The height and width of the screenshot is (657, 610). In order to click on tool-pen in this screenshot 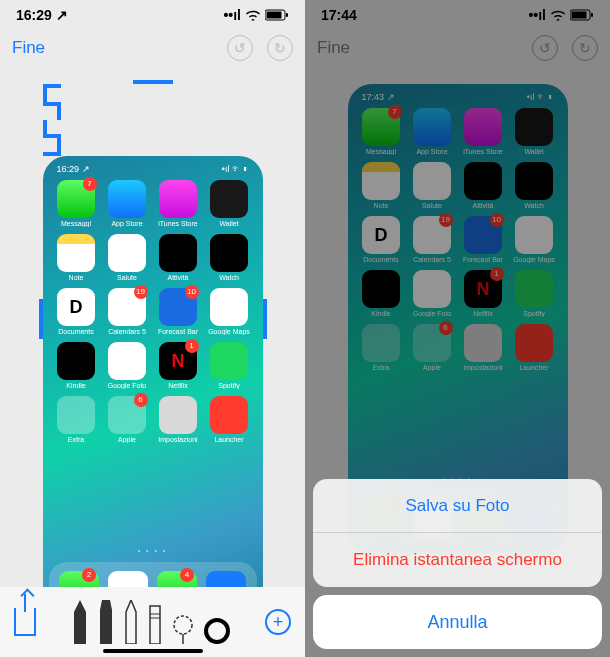, I will do `click(80, 622)`.